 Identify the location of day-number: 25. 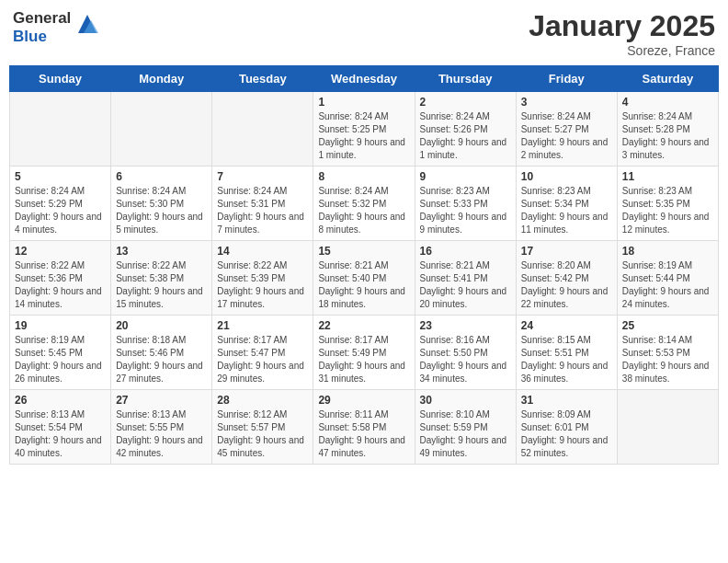
(667, 326).